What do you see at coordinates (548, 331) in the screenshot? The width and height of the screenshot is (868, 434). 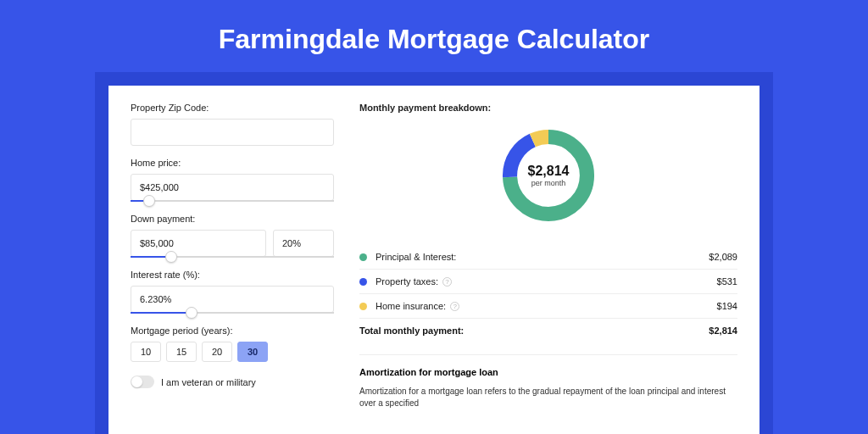 I see `breakdown-total-row: Total monthly payment: $2,814` at bounding box center [548, 331].